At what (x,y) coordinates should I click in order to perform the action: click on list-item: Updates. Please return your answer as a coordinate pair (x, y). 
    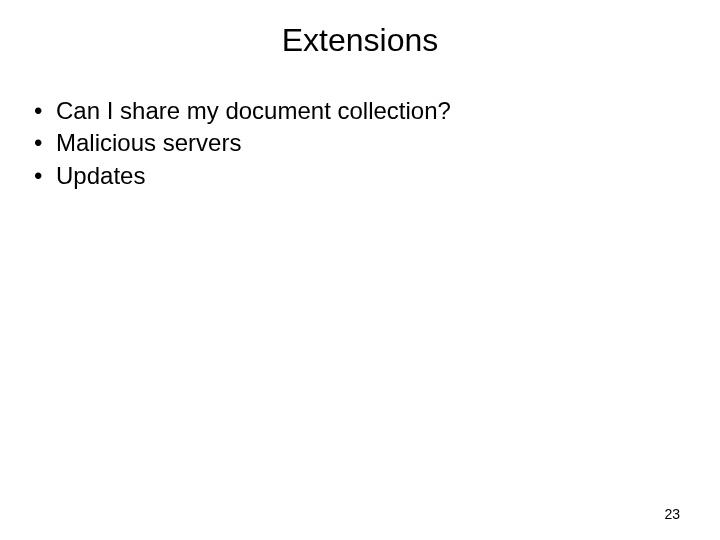
    Looking at the image, I should click on (357, 176).